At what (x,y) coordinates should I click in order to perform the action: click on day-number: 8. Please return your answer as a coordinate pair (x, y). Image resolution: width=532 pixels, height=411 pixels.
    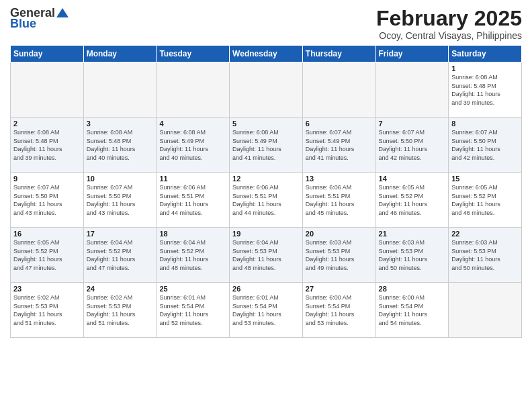
    Looking at the image, I should click on (485, 124).